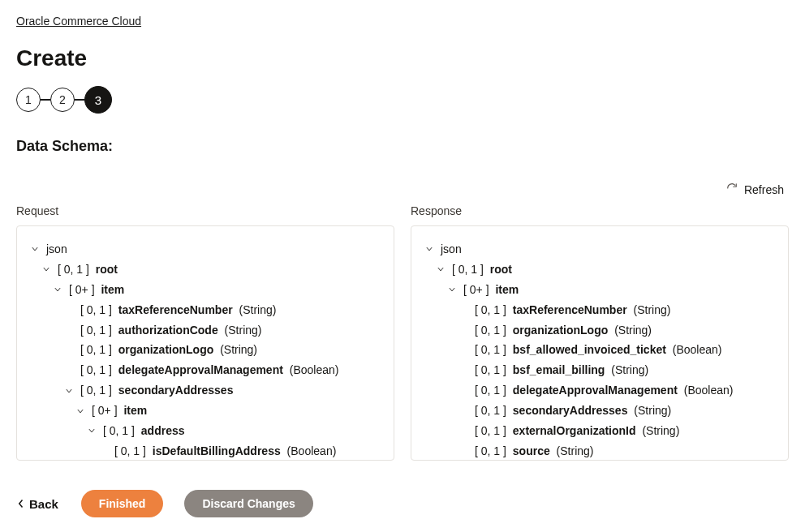 The width and height of the screenshot is (805, 532). I want to click on page-title: Create, so click(402, 58).